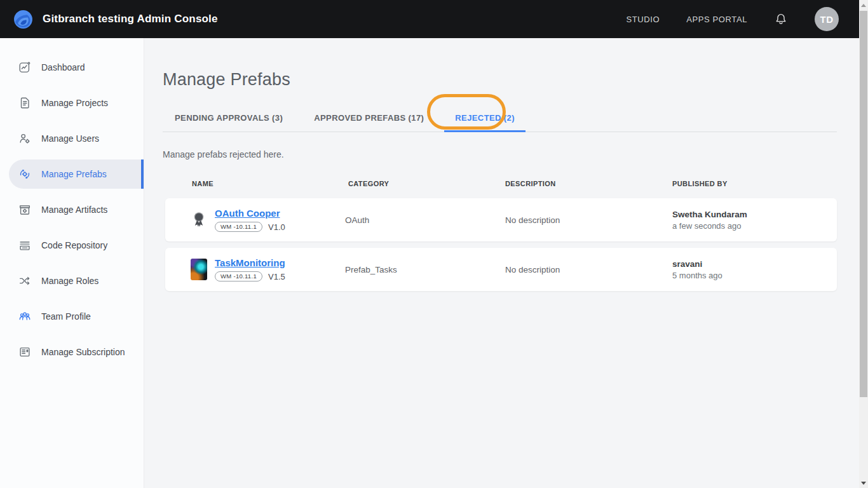 The image size is (868, 488). Describe the element at coordinates (72, 316) in the screenshot. I see `sidebar-item-team-profile: Team Profile` at that location.